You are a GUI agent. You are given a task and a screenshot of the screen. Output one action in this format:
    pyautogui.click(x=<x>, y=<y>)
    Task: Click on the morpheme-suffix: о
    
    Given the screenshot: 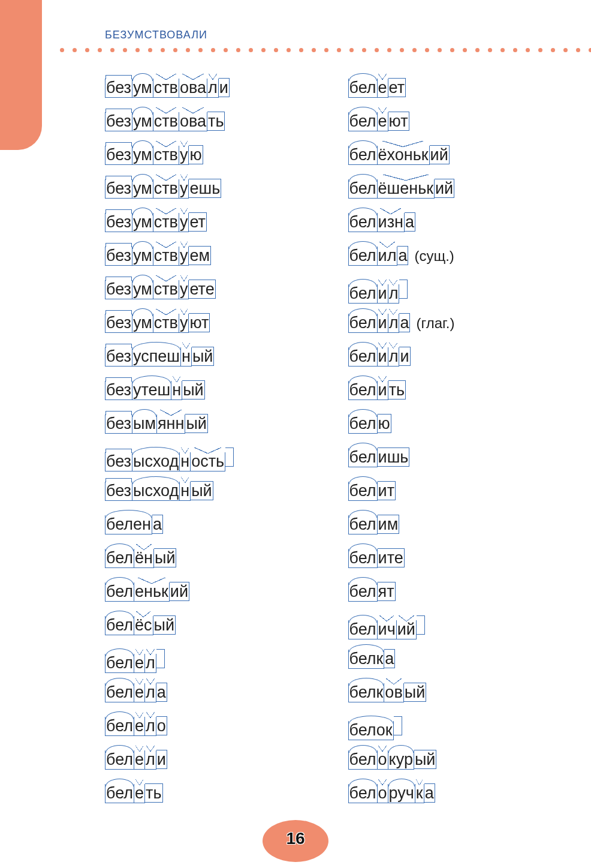 What is the action you would take?
    pyautogui.click(x=383, y=760)
    